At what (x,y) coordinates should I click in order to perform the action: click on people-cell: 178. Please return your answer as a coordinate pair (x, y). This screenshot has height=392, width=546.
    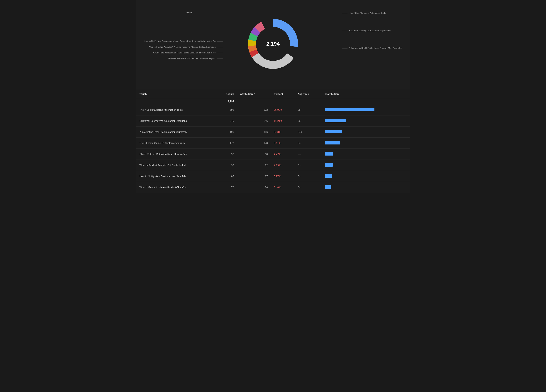
    Looking at the image, I should click on (226, 143).